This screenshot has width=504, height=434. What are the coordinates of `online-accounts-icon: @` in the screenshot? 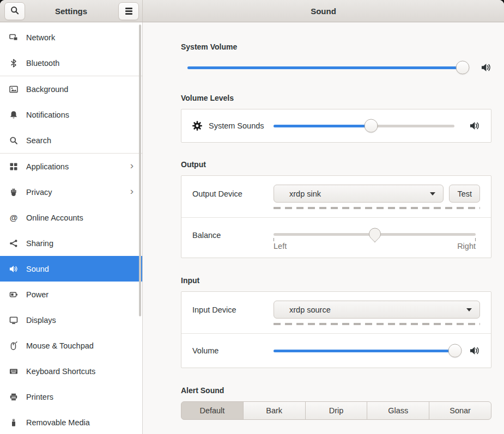 It's located at (14, 218).